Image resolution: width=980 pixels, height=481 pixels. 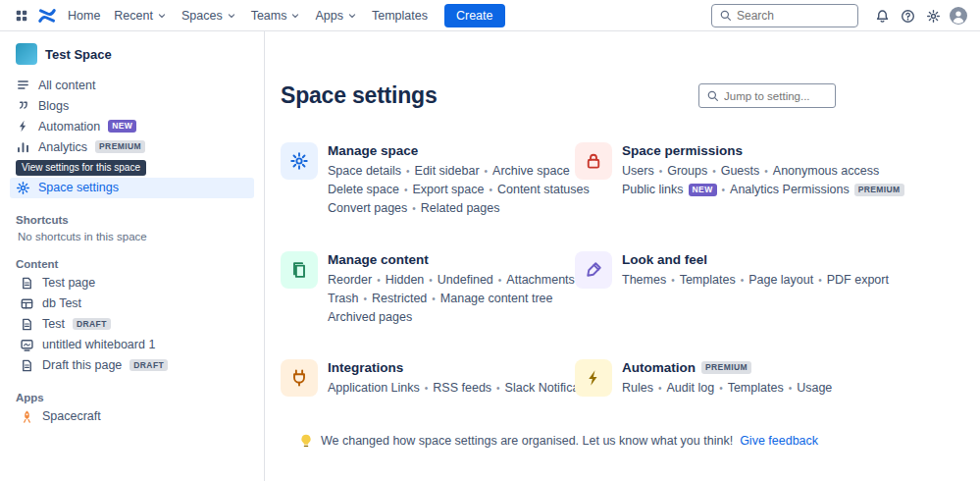 I want to click on analytics-icon, so click(x=24, y=147).